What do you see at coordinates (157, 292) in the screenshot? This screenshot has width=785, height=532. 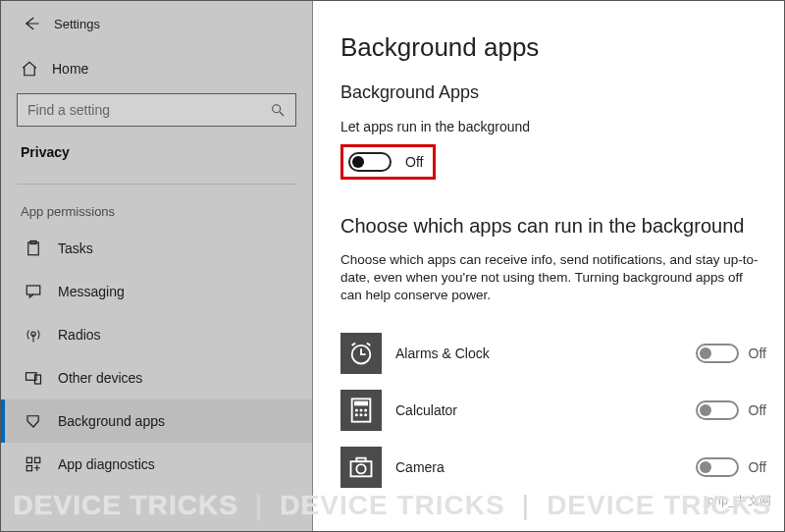 I see `sidebar-item-messaging: Messaging` at bounding box center [157, 292].